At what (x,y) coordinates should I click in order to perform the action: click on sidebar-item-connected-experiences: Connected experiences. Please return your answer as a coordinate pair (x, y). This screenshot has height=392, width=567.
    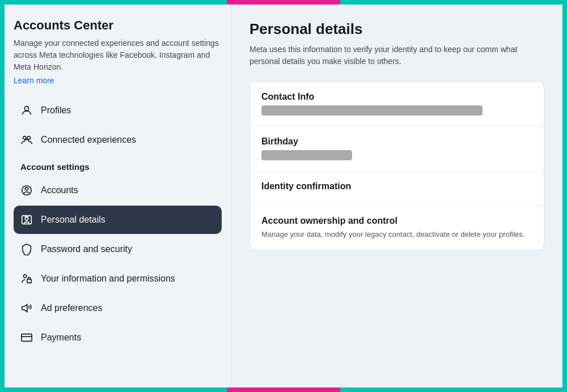
    Looking at the image, I should click on (118, 140).